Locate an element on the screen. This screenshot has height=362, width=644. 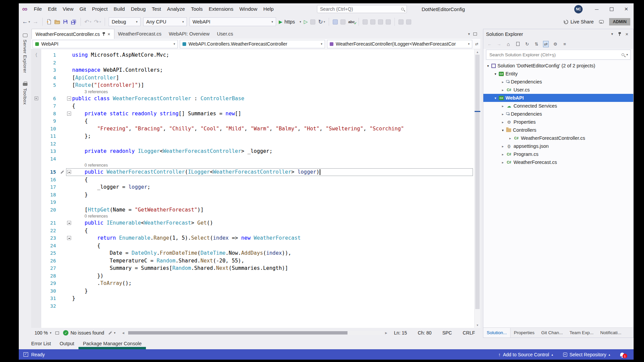
uncomment-icon is located at coordinates (373, 22).